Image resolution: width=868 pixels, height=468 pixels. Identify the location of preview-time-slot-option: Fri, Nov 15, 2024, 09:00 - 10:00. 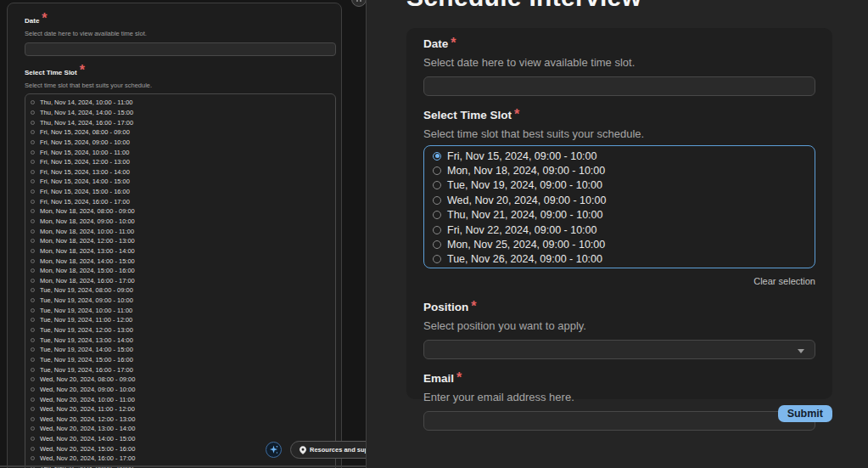
(183, 143).